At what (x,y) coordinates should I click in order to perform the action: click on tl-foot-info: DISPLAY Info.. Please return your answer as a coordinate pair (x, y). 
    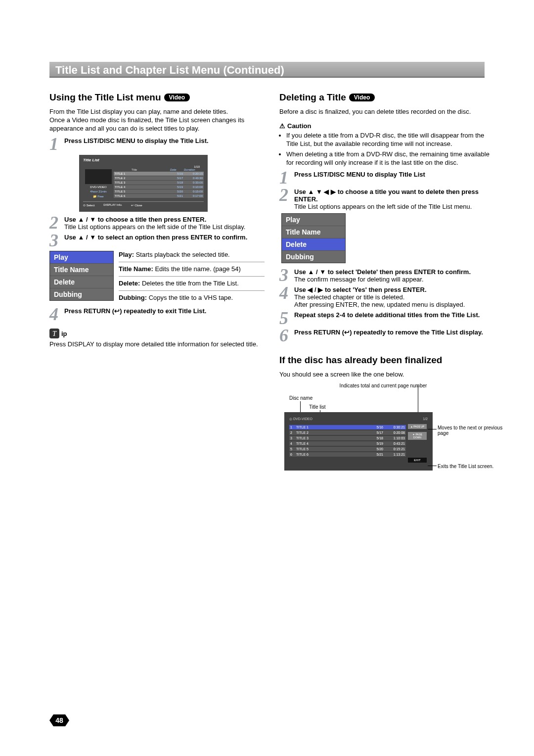
    Looking at the image, I should click on (113, 205).